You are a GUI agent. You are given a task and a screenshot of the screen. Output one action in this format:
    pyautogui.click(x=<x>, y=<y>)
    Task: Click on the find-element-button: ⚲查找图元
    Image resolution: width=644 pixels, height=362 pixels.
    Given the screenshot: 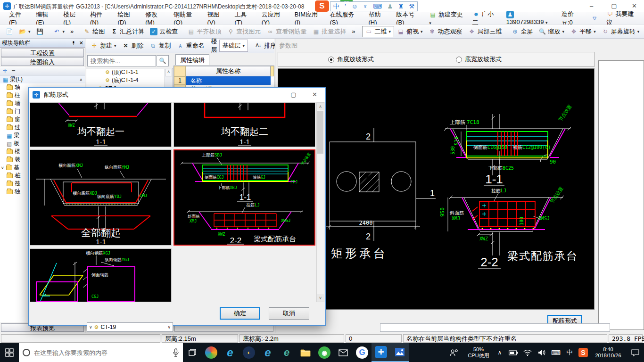 What is the action you would take?
    pyautogui.click(x=244, y=32)
    